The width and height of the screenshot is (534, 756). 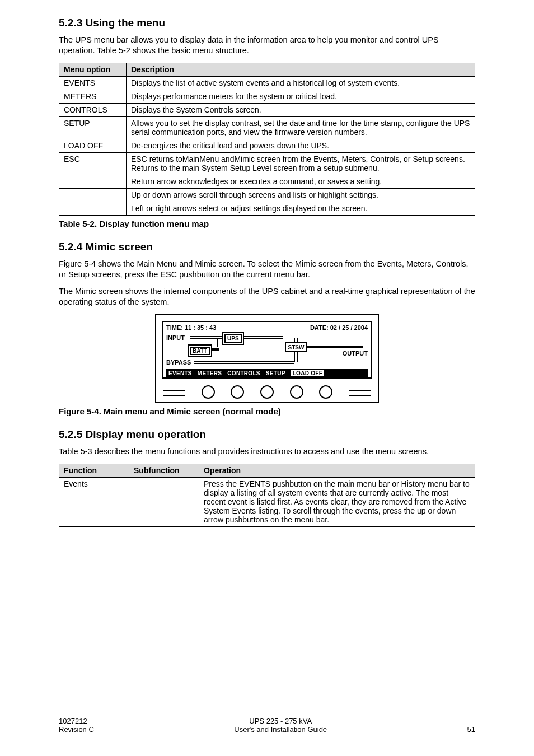 I want to click on mimic-menu-events: EVENTS, so click(x=180, y=373).